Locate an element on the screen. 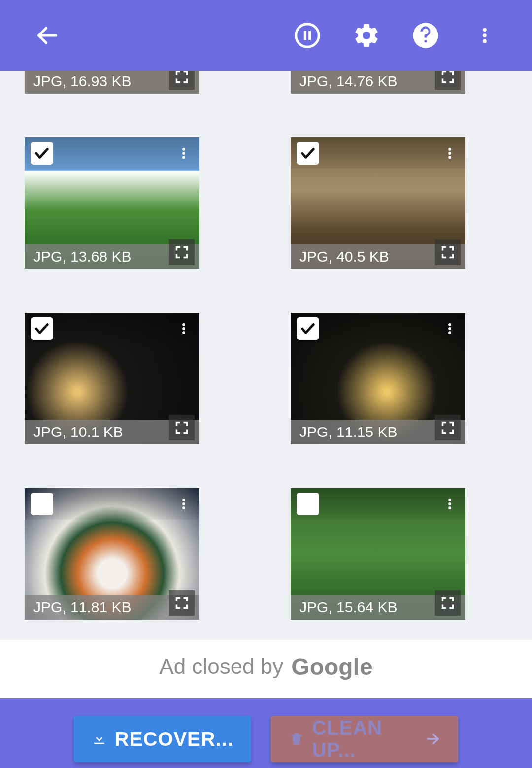 Image resolution: width=532 pixels, height=768 pixels. image-meta-label: JPG, 10.1 KB is located at coordinates (78, 432).